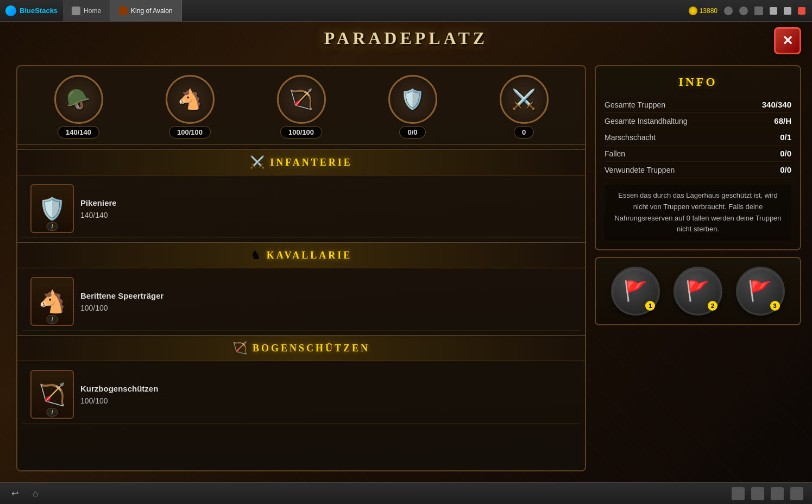 The height and width of the screenshot is (504, 812). I want to click on infantry-icon-circle: 🪖, so click(79, 99).